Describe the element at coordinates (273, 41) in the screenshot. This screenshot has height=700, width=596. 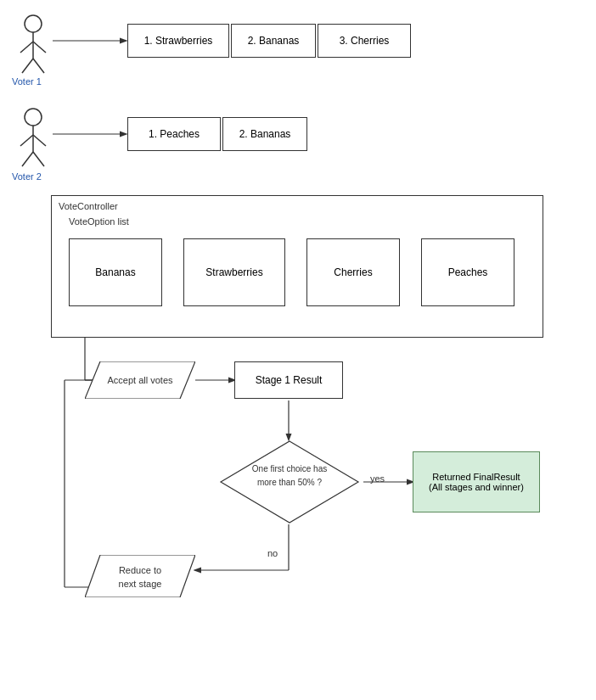
I see `voter1-vote2: 2. Bananas` at that location.